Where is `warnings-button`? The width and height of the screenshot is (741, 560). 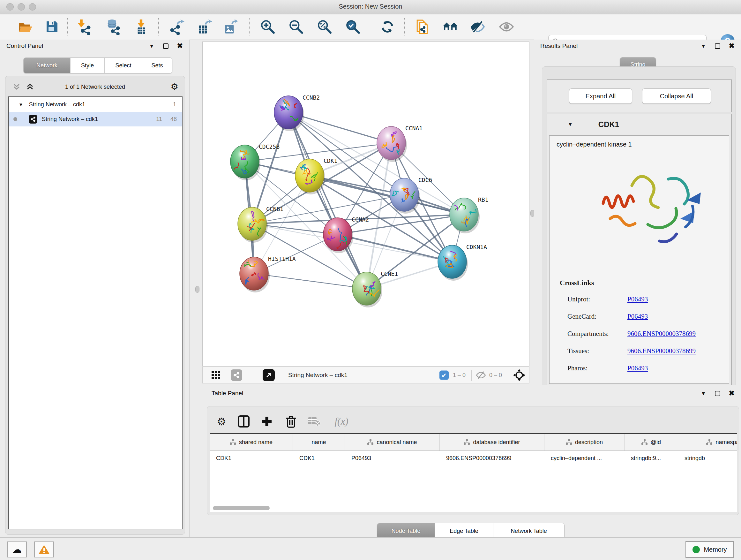
warnings-button is located at coordinates (44, 550).